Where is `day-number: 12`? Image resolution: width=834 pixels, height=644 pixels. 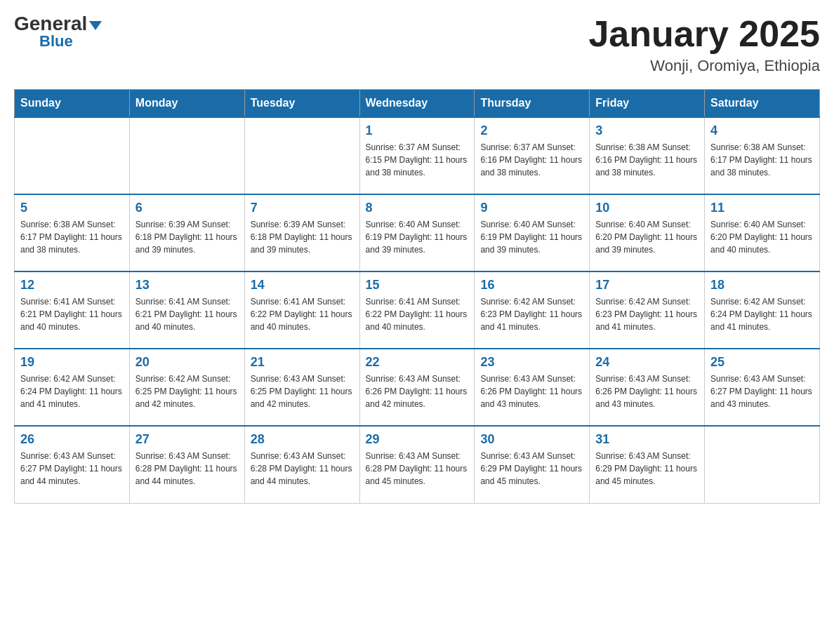
day-number: 12 is located at coordinates (72, 285).